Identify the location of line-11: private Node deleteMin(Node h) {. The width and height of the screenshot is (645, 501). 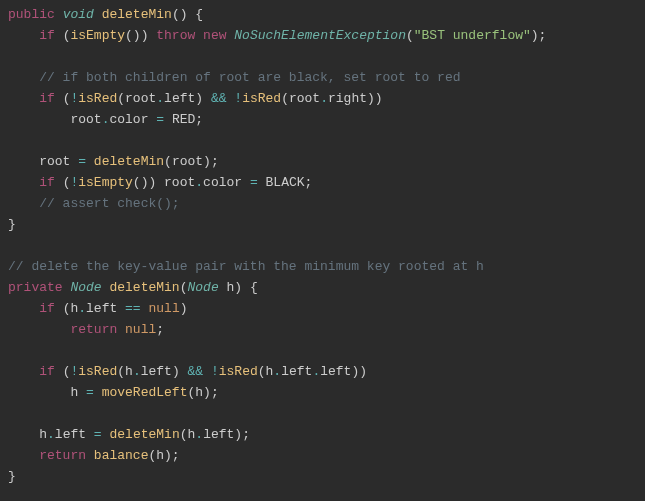
(133, 288).